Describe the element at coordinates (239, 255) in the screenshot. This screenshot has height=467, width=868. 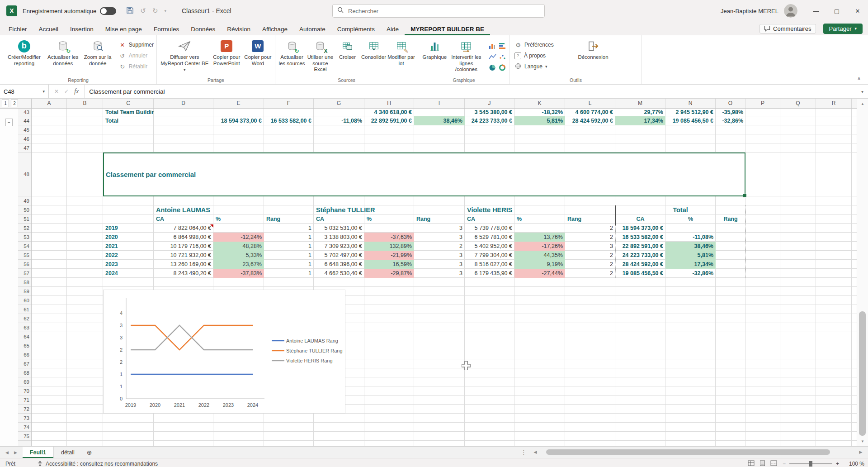
I see `cell-E55: 5,33%` at that location.